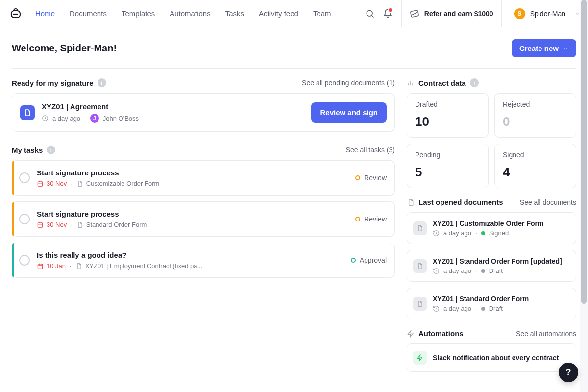 Image resolution: width=588 pixels, height=392 pixels. I want to click on stat-drafted: Drafted 10, so click(448, 116).